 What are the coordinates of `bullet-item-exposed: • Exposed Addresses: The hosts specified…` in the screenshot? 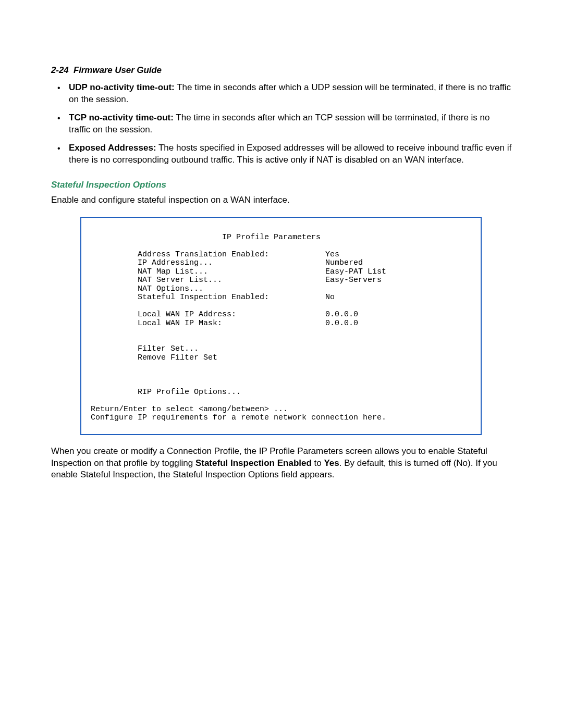 It's located at (282, 154).